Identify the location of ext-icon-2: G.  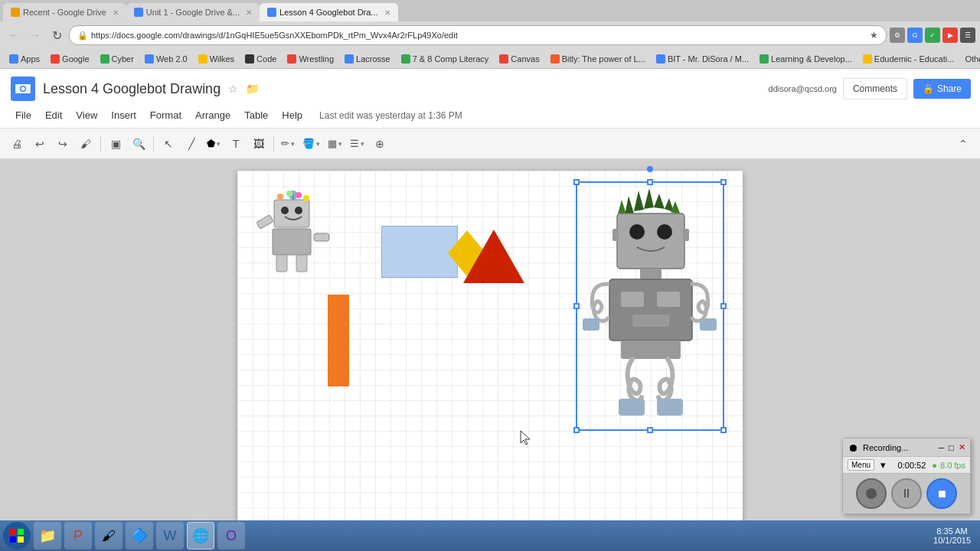
(915, 35).